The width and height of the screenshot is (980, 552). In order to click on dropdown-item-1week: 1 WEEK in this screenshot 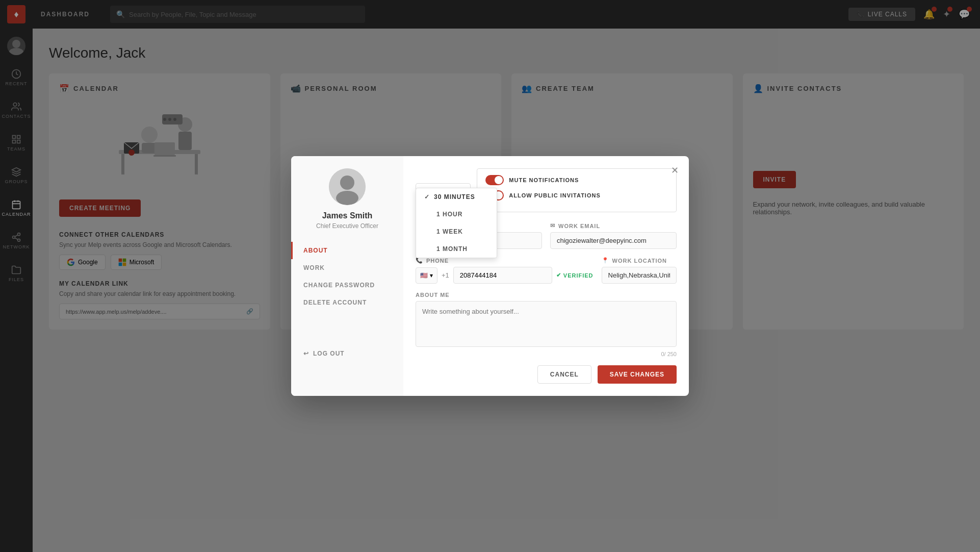, I will do `click(456, 232)`.